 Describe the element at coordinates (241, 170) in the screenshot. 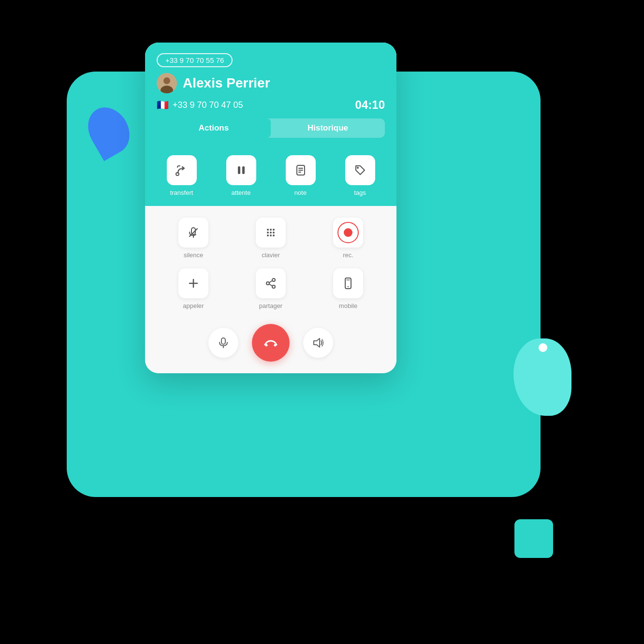

I see `attente-icon-box` at that location.